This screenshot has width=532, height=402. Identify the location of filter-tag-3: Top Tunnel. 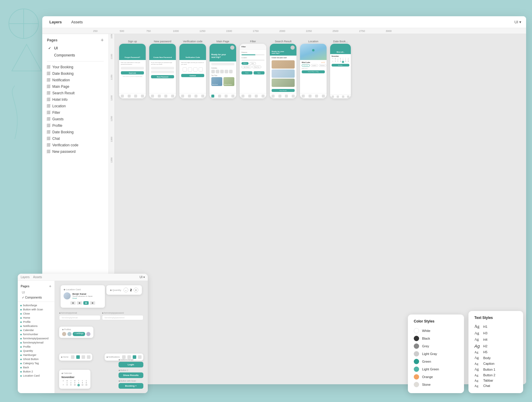
(246, 67).